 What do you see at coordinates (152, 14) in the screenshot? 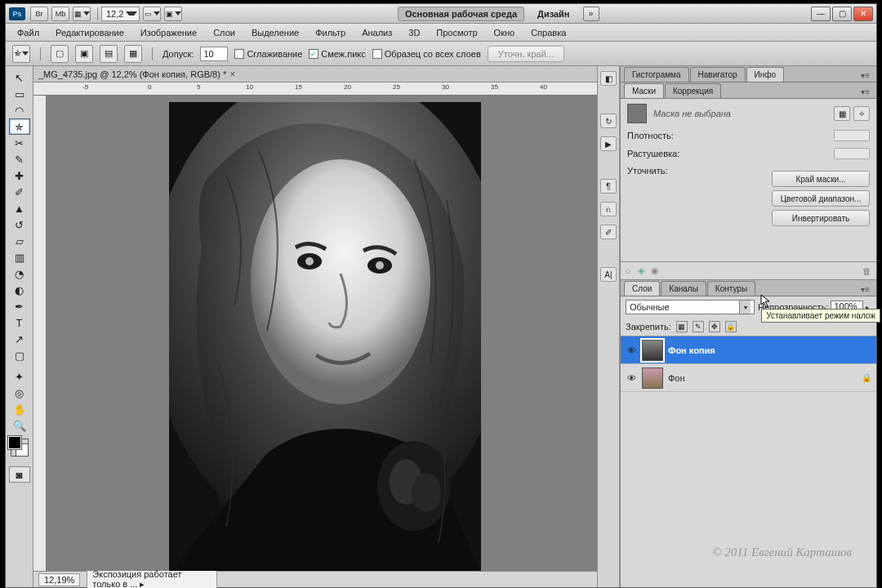
I see `arrange-btn: ▭` at bounding box center [152, 14].